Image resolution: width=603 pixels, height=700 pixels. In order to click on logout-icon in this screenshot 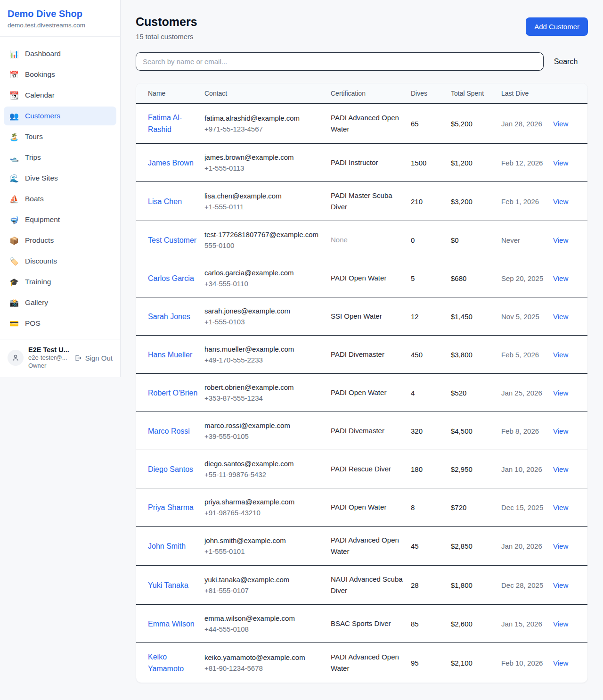, I will do `click(78, 358)`.